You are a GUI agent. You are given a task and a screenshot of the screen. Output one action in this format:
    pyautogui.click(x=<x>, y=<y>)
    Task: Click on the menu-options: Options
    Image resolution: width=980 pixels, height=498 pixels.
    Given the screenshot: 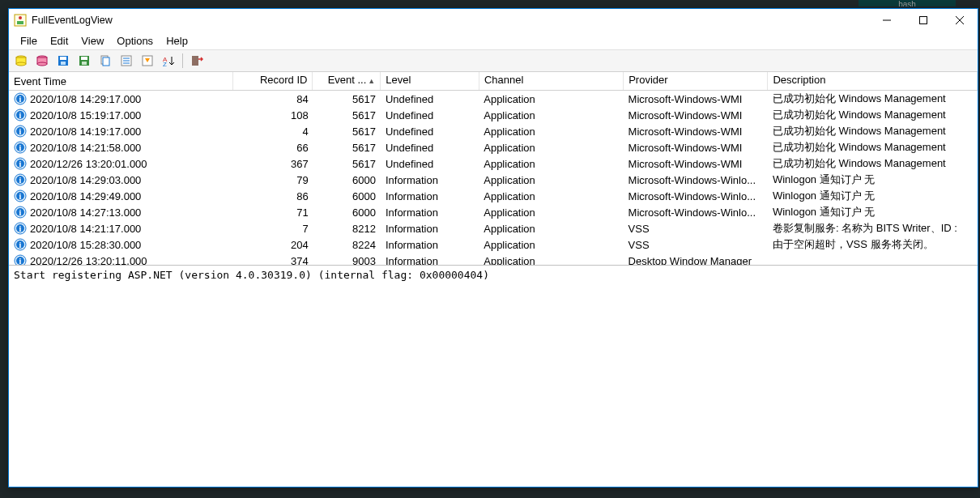 What is the action you would take?
    pyautogui.click(x=134, y=40)
    